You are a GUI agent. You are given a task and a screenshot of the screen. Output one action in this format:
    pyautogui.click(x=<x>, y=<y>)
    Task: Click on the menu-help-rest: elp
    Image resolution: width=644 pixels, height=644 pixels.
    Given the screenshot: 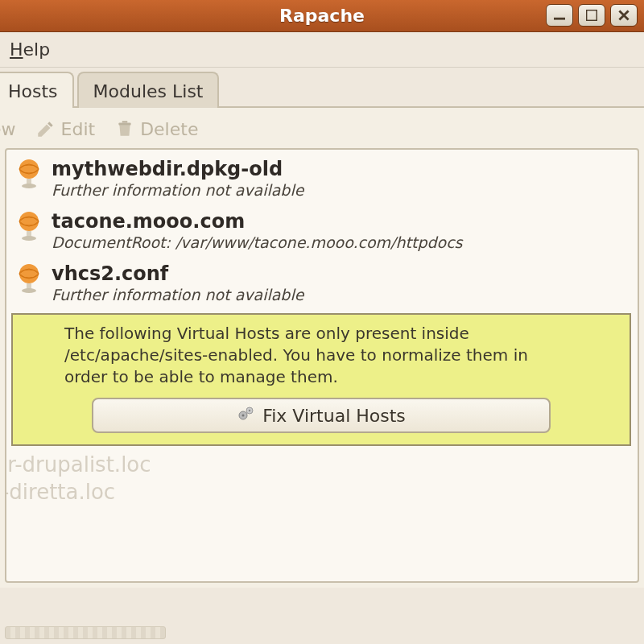 What is the action you would take?
    pyautogui.click(x=37, y=50)
    